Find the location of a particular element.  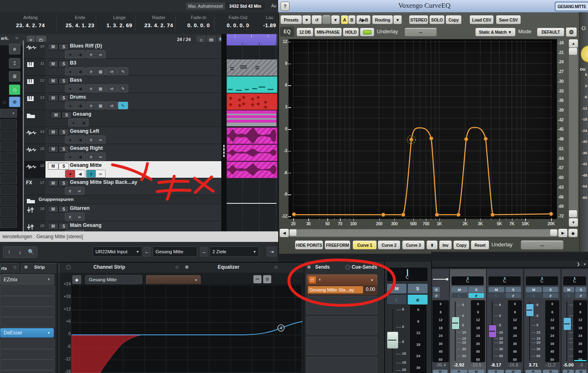

track-row: MSGesang●◀ is located at coordinates (123, 119).